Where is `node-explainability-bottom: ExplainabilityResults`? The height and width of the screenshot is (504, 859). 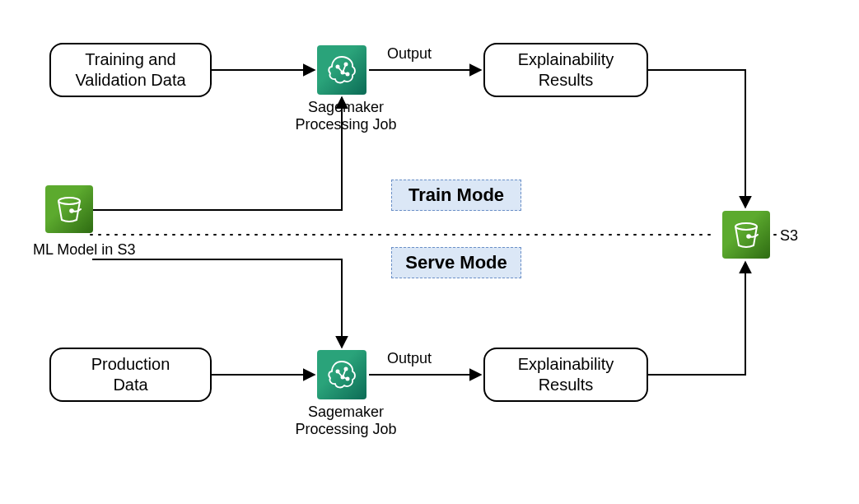
node-explainability-bottom: ExplainabilityResults is located at coordinates (566, 375).